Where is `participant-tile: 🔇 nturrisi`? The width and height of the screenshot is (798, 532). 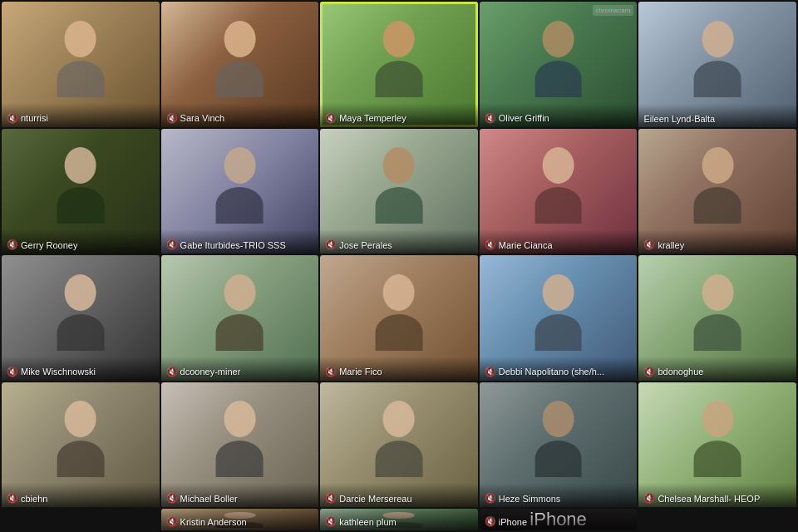 participant-tile: 🔇 nturrisi is located at coordinates (81, 65).